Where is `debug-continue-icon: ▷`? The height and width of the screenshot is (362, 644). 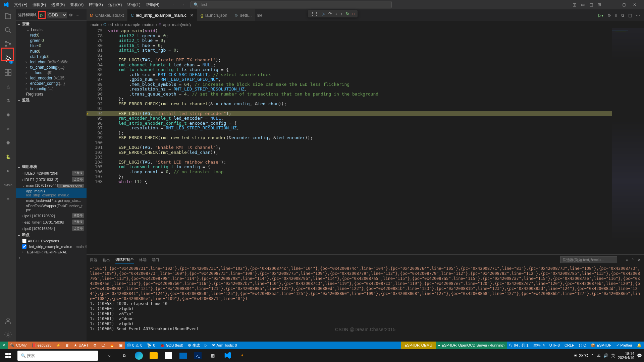 debug-continue-icon: ▷ is located at coordinates (323, 14).